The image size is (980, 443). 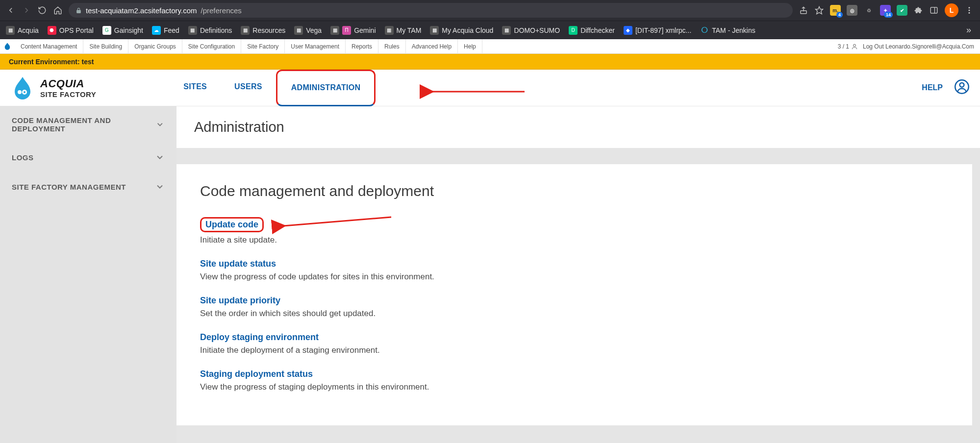 I want to click on tab-administration: ADMINISTRATION, so click(x=326, y=88).